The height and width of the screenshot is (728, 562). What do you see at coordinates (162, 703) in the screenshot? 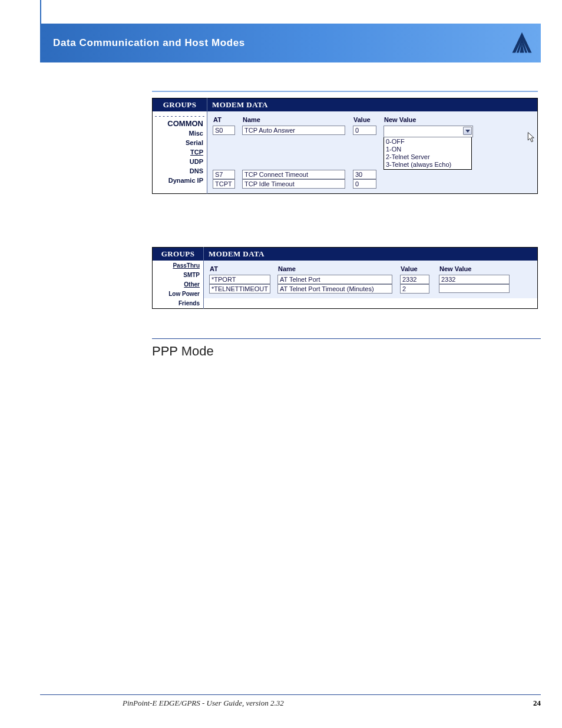
I see `footer-guide-title: PinPoint-E EDGE/GPRS - User Guide, versi…` at bounding box center [162, 703].